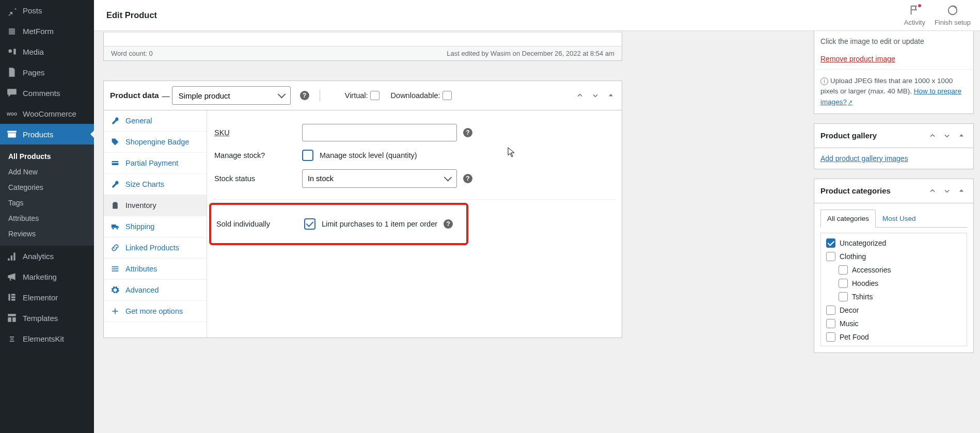 The width and height of the screenshot is (980, 433). Describe the element at coordinates (140, 227) in the screenshot. I see `tab-label: Shipping` at that location.